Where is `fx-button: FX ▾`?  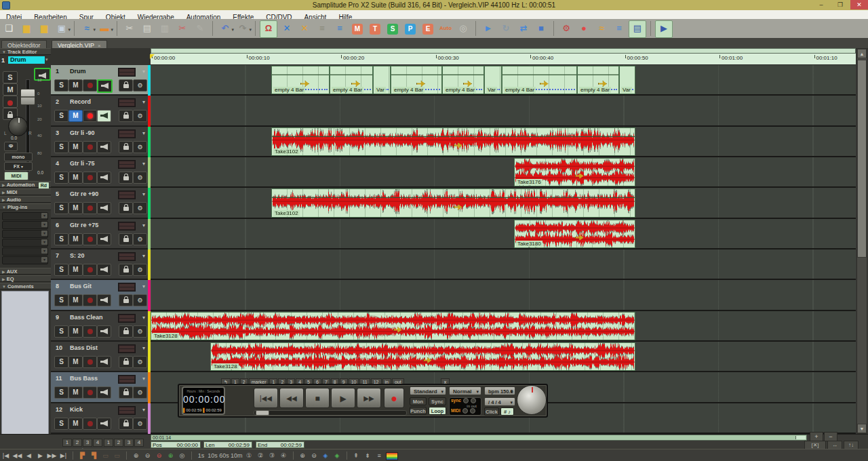
fx-button: FX ▾ is located at coordinates (18, 167).